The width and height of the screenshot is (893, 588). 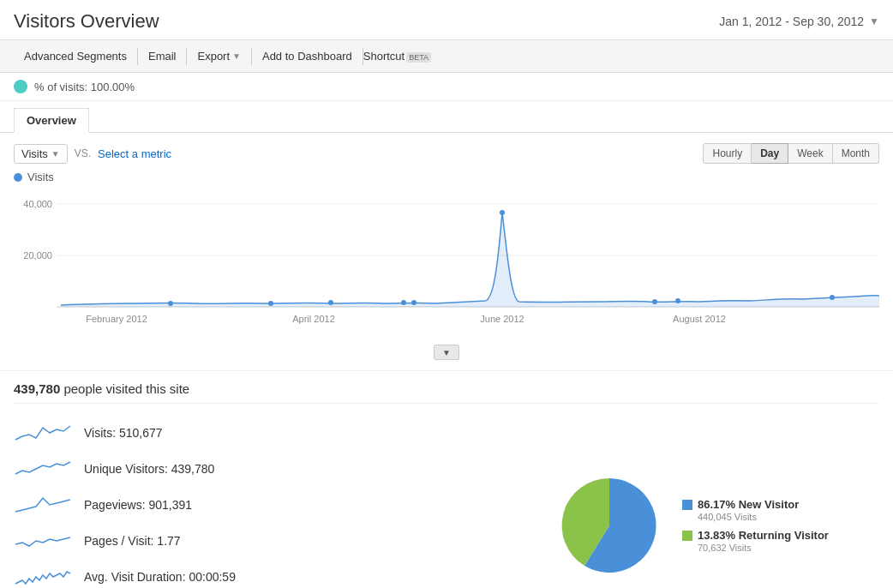 What do you see at coordinates (770, 153) in the screenshot?
I see `time-btn-day: Day` at bounding box center [770, 153].